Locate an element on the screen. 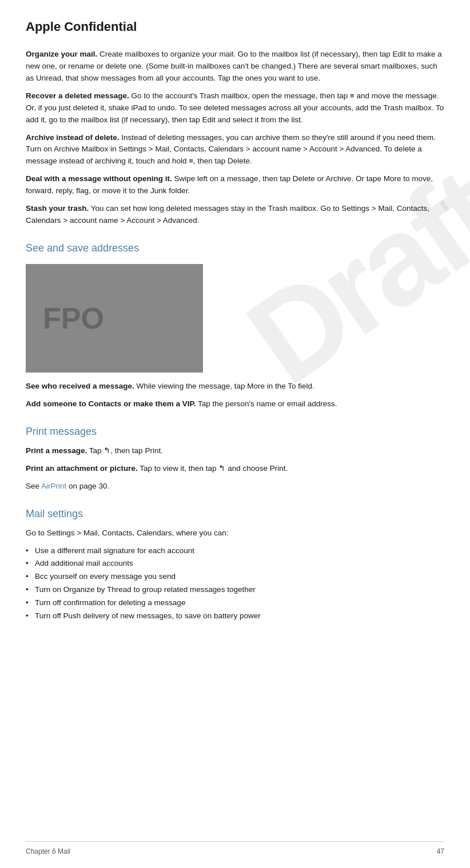 This screenshot has width=470, height=868. list-item: Add additional mail accounts is located at coordinates (235, 563).